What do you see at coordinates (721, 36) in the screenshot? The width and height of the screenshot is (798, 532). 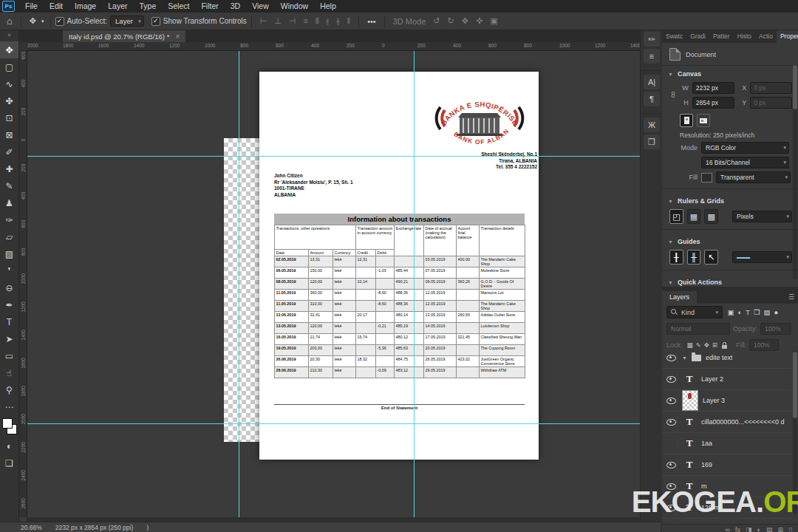 I see `tab-patter: Patter` at bounding box center [721, 36].